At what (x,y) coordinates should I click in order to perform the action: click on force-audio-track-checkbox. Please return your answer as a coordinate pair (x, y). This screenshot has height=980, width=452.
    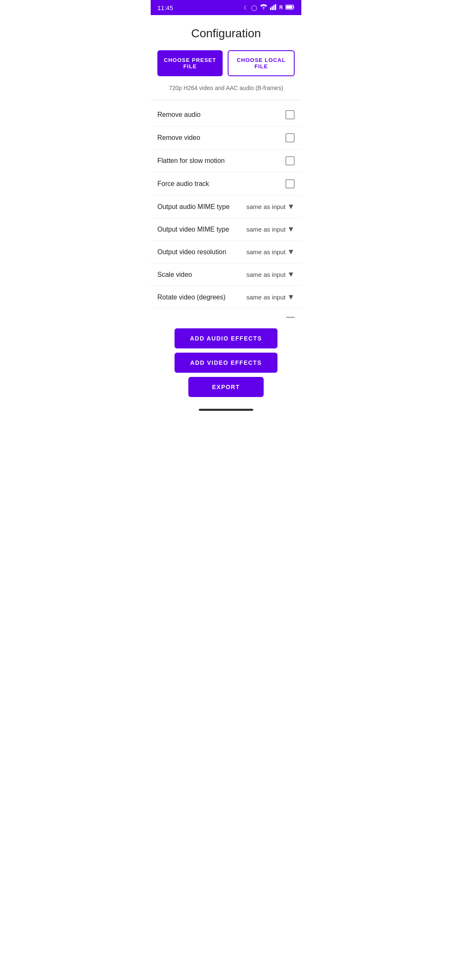
    Looking at the image, I should click on (290, 184).